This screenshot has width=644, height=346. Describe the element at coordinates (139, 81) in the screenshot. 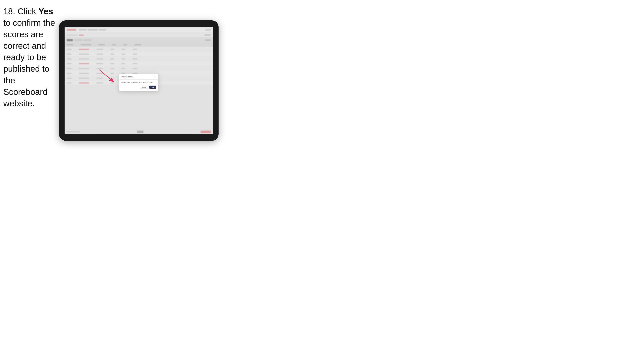

I see `tablet-device: Publish scores × Are you ready to publis…` at that location.